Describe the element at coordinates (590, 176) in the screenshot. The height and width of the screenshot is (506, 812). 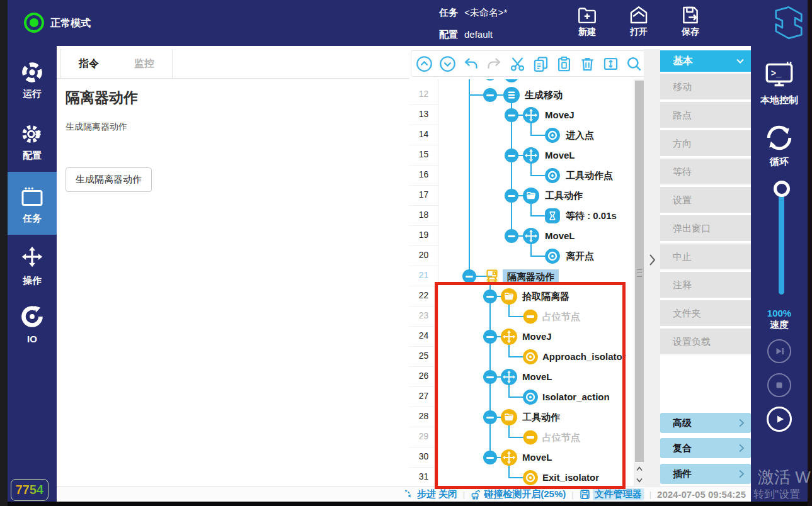
I see `tree-node-label: 工具动作点` at that location.